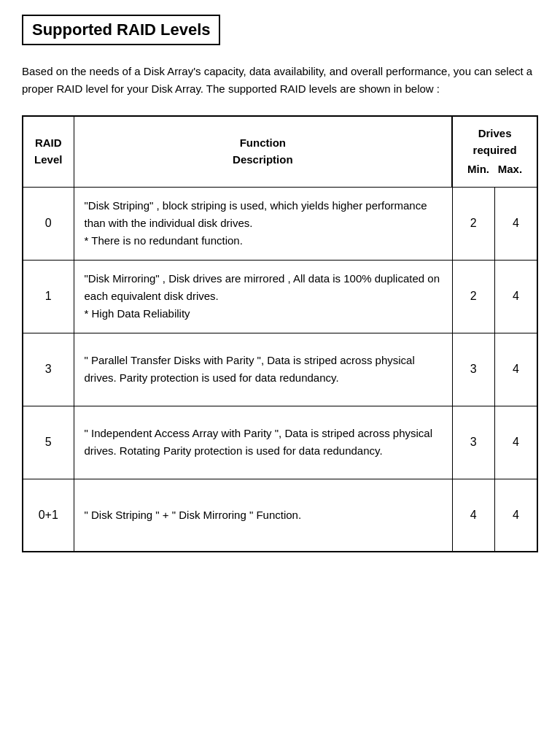 Image resolution: width=560 pixels, height=756 pixels. Describe the element at coordinates (280, 369) in the screenshot. I see `table-row: 3" Parallel Transfer Disks with Parity "…` at that location.